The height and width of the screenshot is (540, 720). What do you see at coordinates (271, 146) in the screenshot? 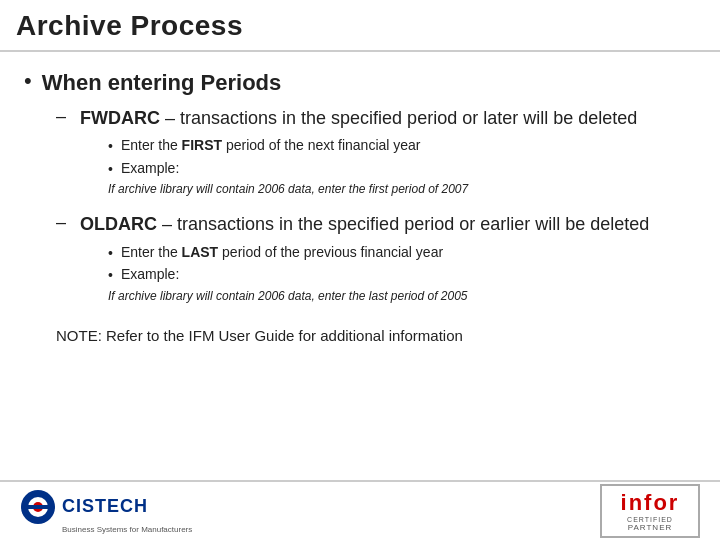
I see `fwdarc-bullet-1-text: Enter the FIRST period of the next finan…` at bounding box center [271, 146].